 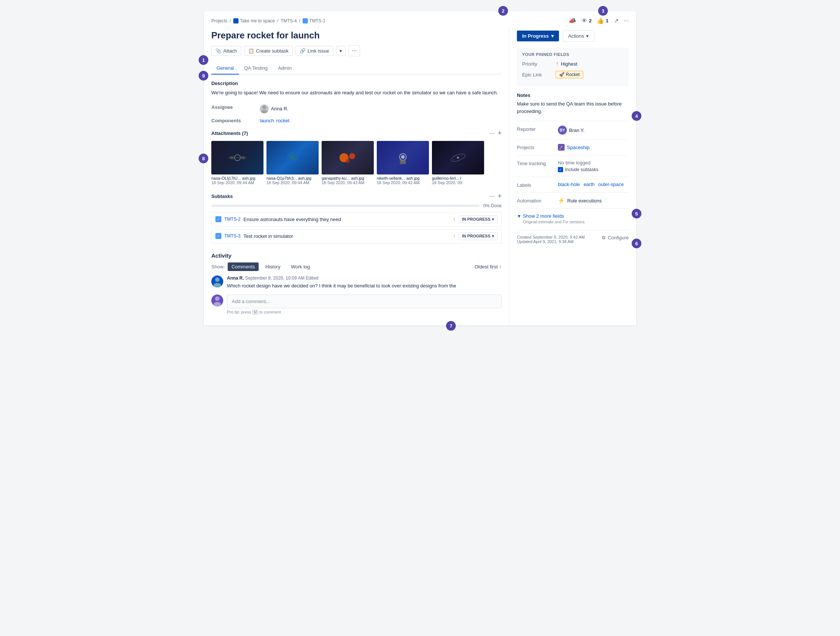 What do you see at coordinates (420, 19) in the screenshot?
I see `breadcrumb: Projects / Take me to space / TMTS-4 / T…` at bounding box center [420, 19].